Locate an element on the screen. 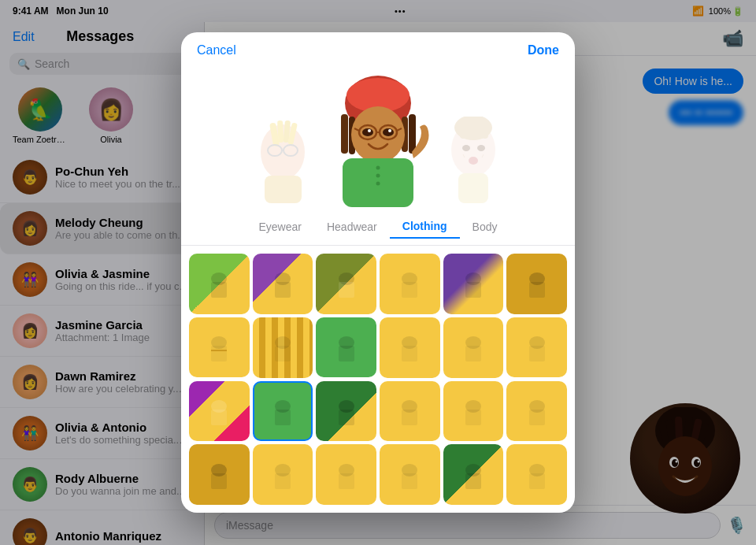  tab-headwear: Headwear is located at coordinates (352, 227).